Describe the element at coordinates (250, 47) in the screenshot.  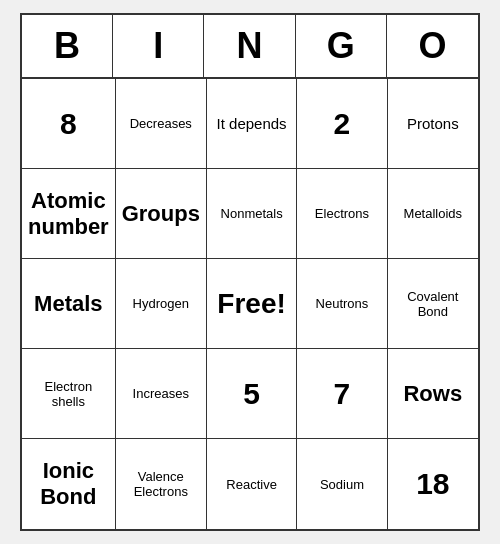
I see `bingo-header: BINGO` at that location.